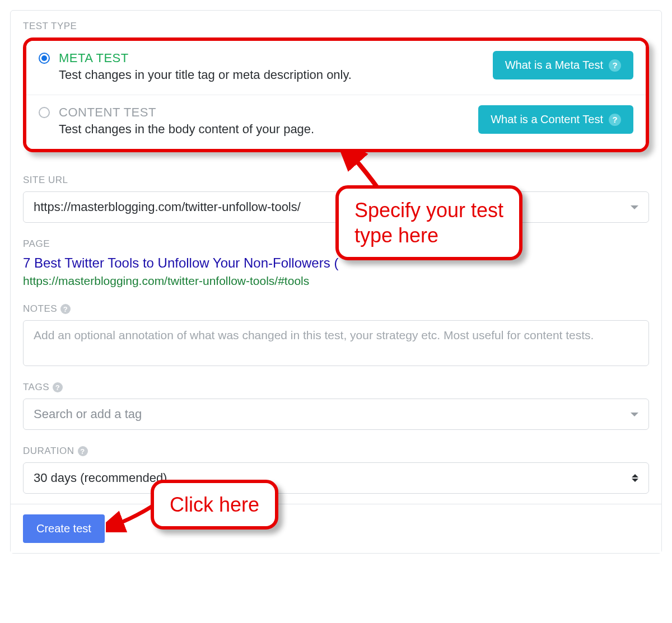 Image resolution: width=672 pixels, height=623 pixels. I want to click on option-title: CONTENT TEST, so click(186, 113).